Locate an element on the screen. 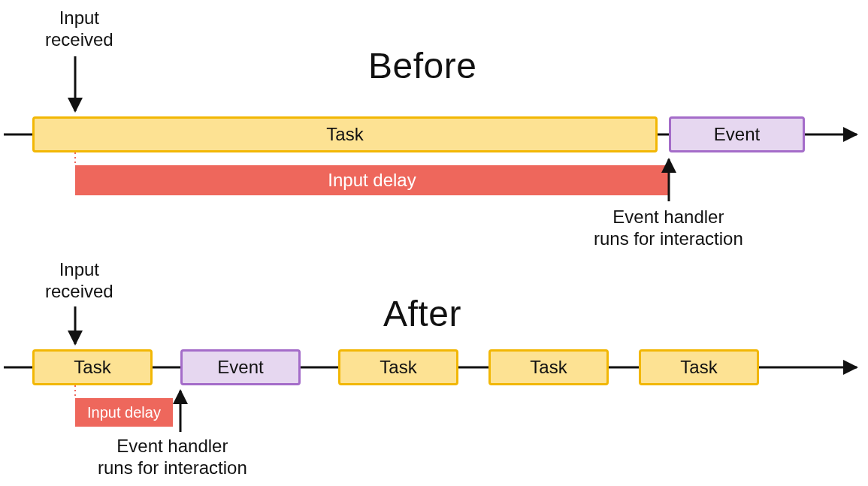  before-input-delay-box: Input delay is located at coordinates (372, 180).